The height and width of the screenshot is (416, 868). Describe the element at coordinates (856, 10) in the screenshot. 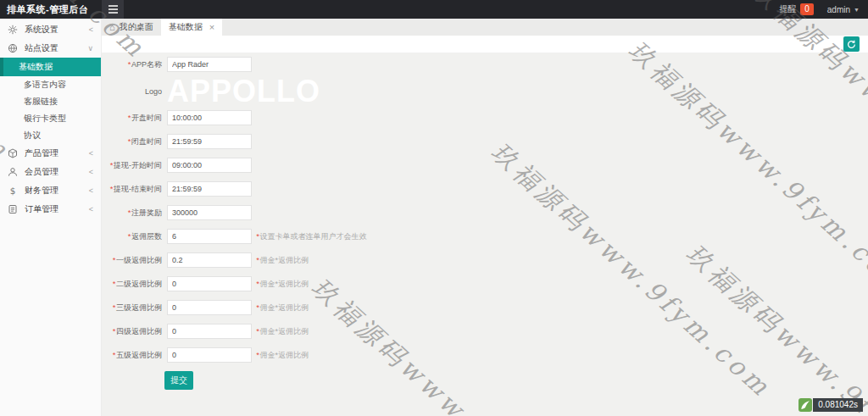

I see `caret-down-icon: ▼` at that location.